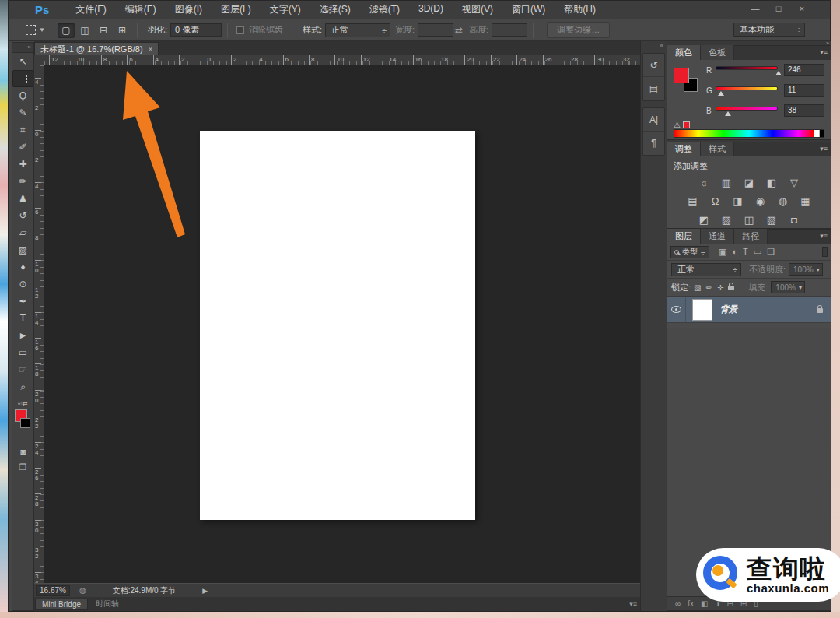  What do you see at coordinates (151, 50) in the screenshot?
I see `close-document-icon: ×` at bounding box center [151, 50].